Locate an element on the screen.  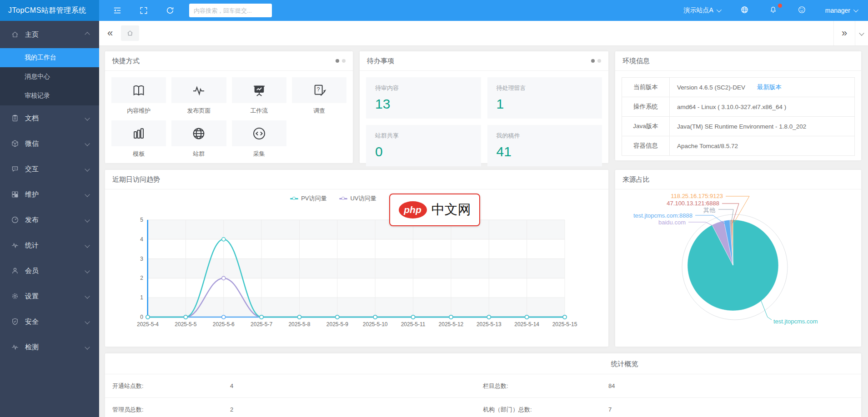
svg-text: 2025-5-10 is located at coordinates (376, 324).